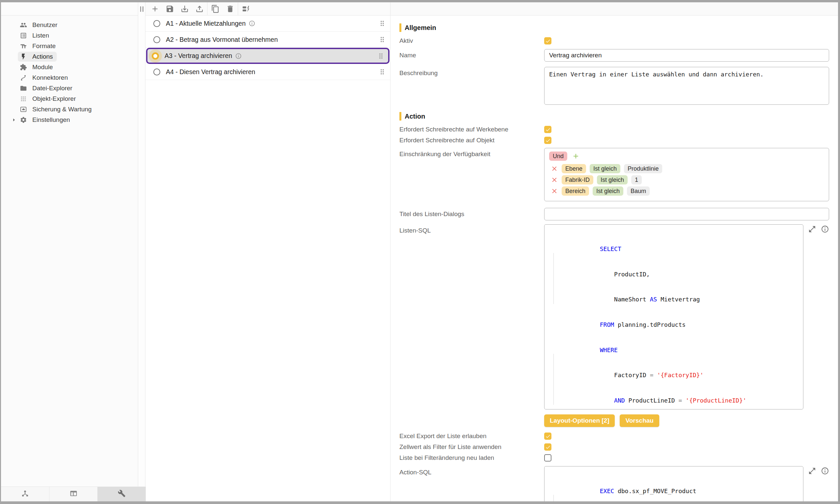 The height and width of the screenshot is (504, 840). What do you see at coordinates (625, 375) in the screenshot?
I see `code-token: FactoryID` at bounding box center [625, 375].